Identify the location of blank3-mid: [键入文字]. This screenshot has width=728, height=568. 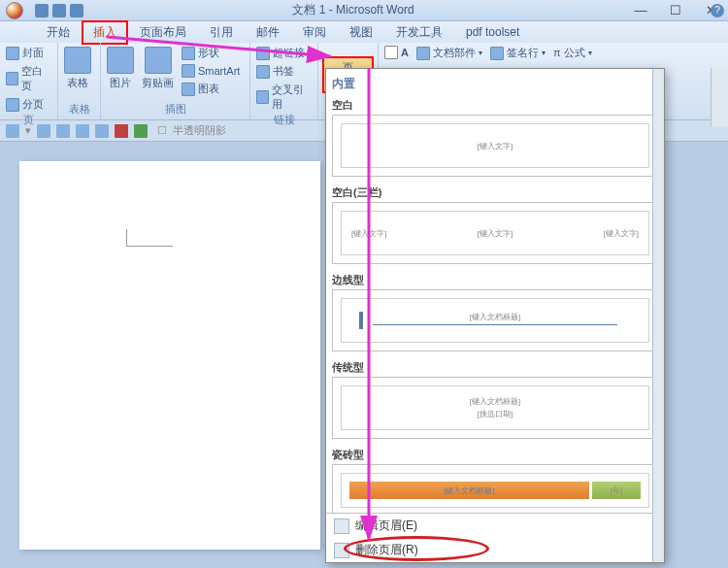
(495, 233).